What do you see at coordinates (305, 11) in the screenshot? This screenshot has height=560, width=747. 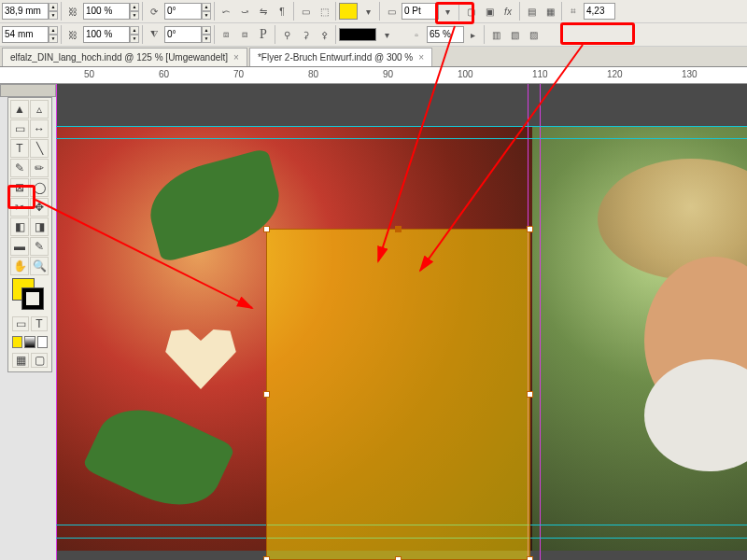 I see `tag-icon: ▭` at bounding box center [305, 11].